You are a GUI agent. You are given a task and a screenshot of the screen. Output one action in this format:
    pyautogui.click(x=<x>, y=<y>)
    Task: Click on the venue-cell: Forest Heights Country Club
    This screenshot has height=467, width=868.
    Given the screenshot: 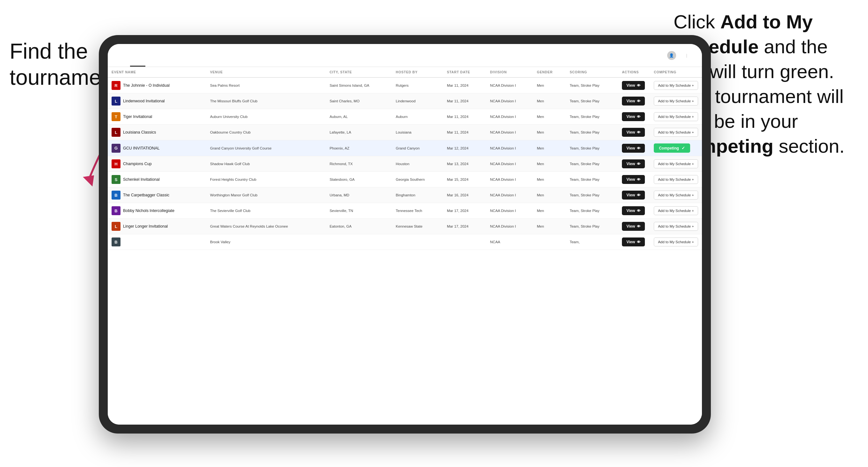 What is the action you would take?
    pyautogui.click(x=266, y=180)
    